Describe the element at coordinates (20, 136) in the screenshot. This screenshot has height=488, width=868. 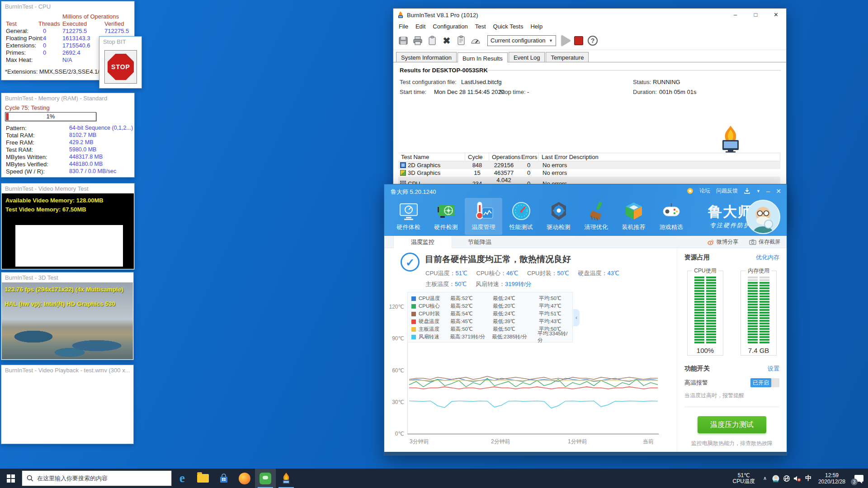
I see `memory-row-label: Total RAM:` at that location.